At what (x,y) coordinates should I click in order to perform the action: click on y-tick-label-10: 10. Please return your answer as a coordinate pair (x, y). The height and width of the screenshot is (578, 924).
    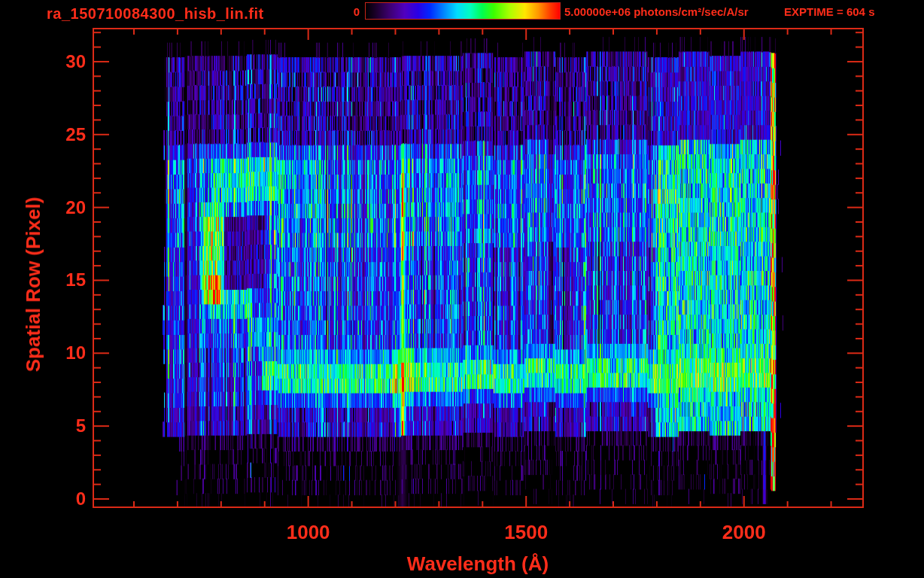
    Looking at the image, I should click on (62, 353).